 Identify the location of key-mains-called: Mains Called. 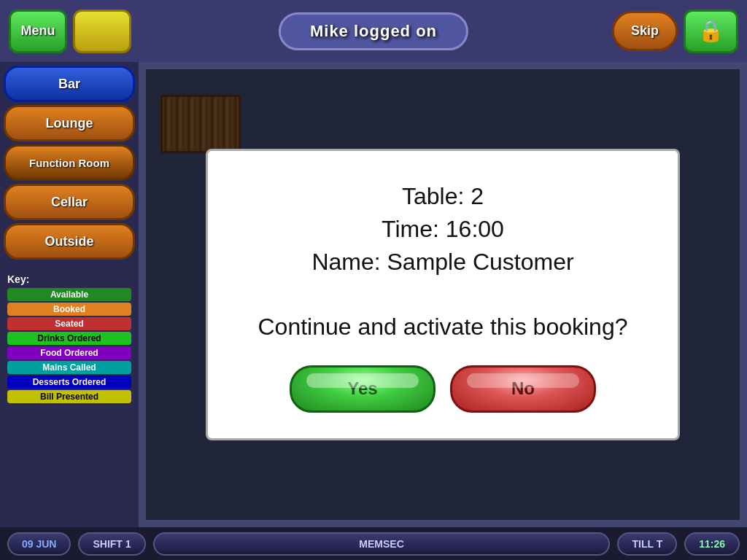
(69, 368).